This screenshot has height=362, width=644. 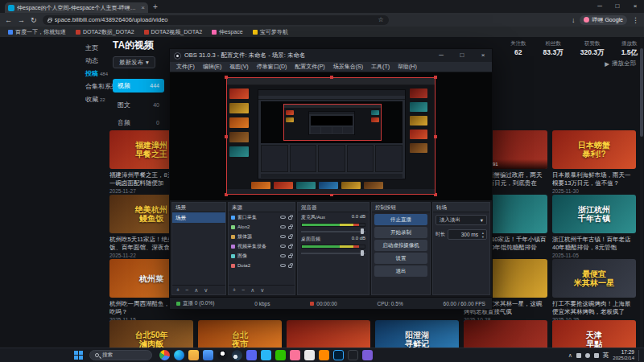 What do you see at coordinates (187, 290) in the screenshot?
I see `remove-scene-button: −` at bounding box center [187, 290].